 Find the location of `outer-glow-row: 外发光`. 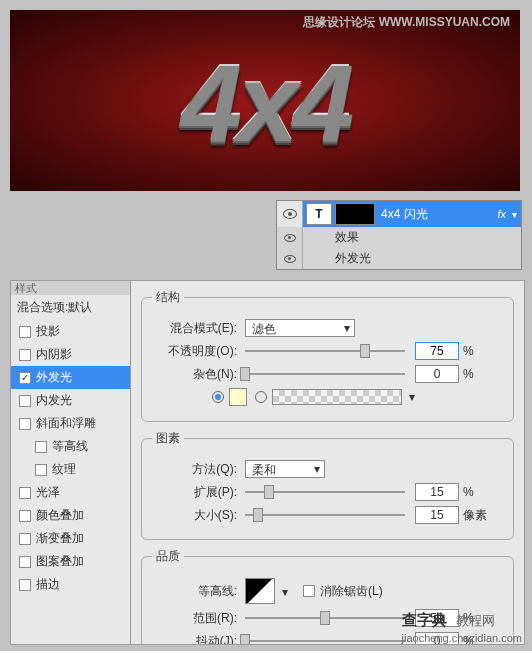

outer-glow-row: 外发光 is located at coordinates (399, 258).